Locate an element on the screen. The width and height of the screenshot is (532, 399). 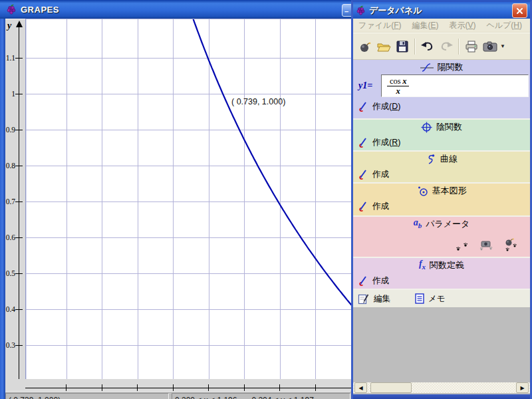
explicit-create-button: 作成(D) is located at coordinates (442, 106).